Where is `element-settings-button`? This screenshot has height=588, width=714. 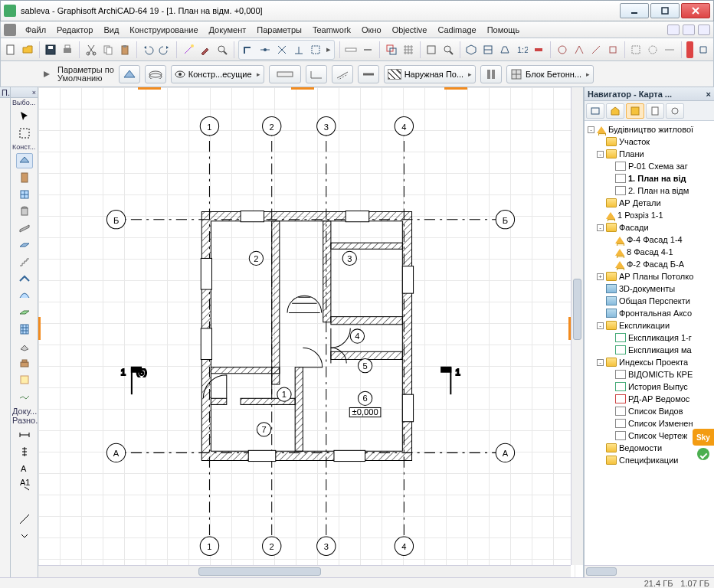
element-settings-button is located at coordinates (129, 74).